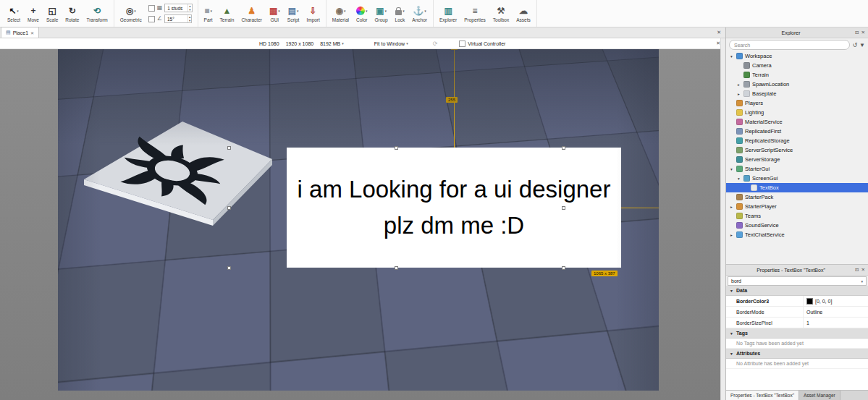  I want to click on property-value: [0, 0, 0], so click(835, 301).